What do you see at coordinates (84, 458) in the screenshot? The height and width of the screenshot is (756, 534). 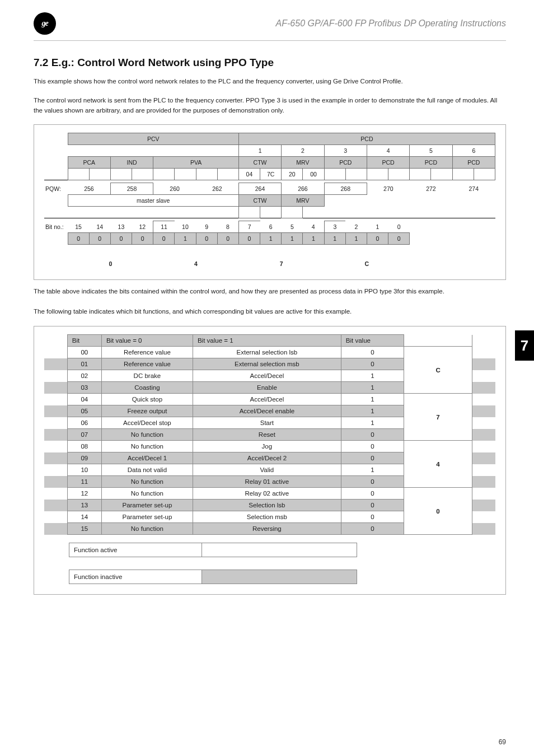 I see `bit-cell: 09` at bounding box center [84, 458].